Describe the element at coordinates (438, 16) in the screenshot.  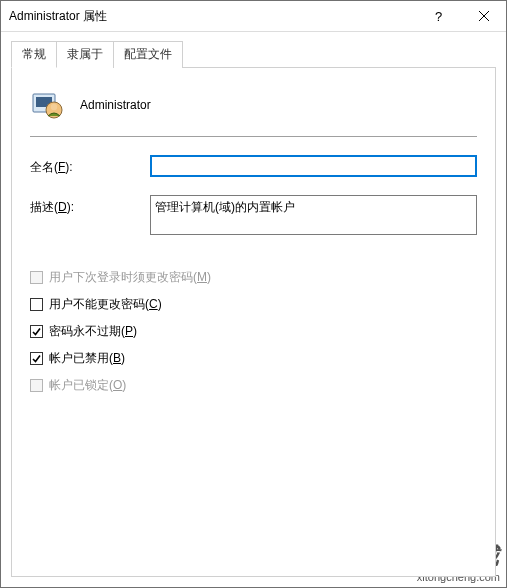
I see `help-button: ?` at that location.